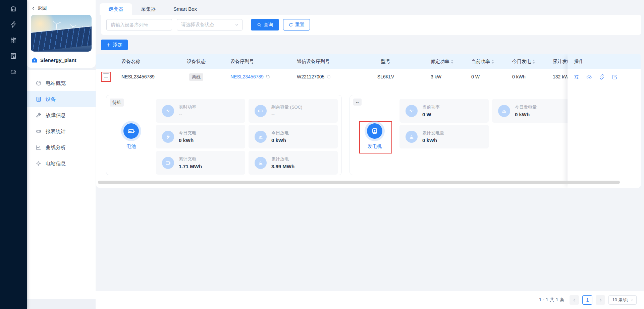  What do you see at coordinates (39, 115) in the screenshot?
I see `wrench-icon` at bounding box center [39, 115].